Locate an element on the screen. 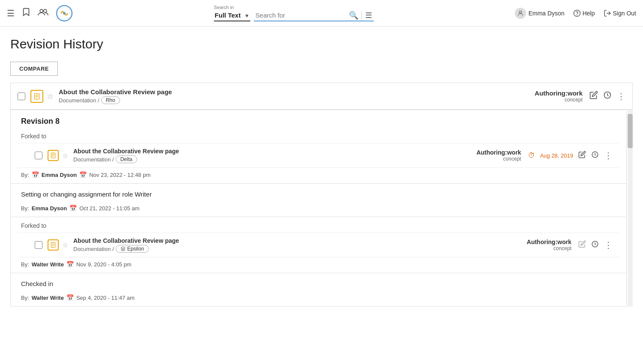 The width and height of the screenshot is (643, 364). header-search: Search in Full Text Title Content ▼ 🔍 ☰ is located at coordinates (294, 13).